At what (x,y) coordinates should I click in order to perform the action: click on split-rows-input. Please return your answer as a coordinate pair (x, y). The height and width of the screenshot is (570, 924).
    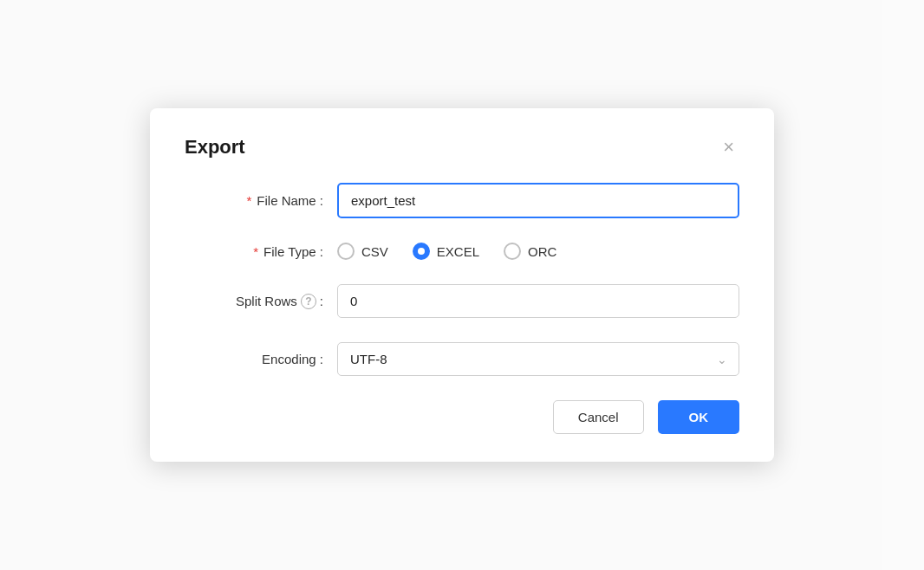
    Looking at the image, I should click on (538, 301).